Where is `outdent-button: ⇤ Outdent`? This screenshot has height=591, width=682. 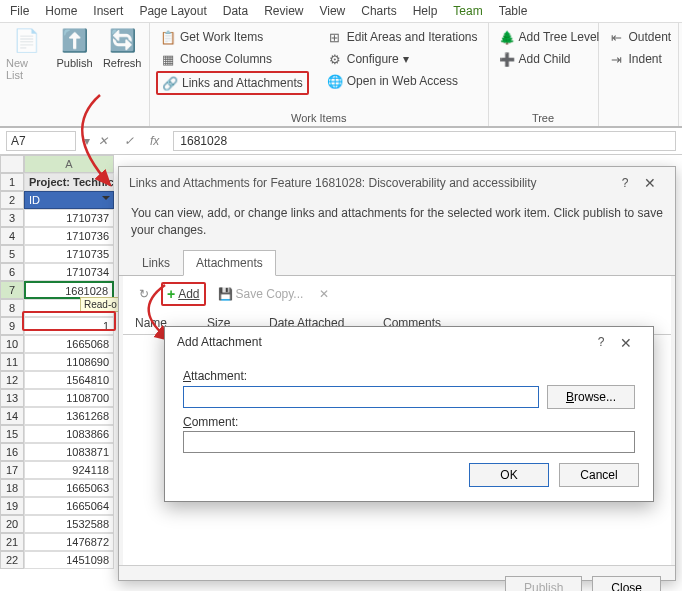
outdent-button: ⇤ Outdent is located at coordinates (640, 37).